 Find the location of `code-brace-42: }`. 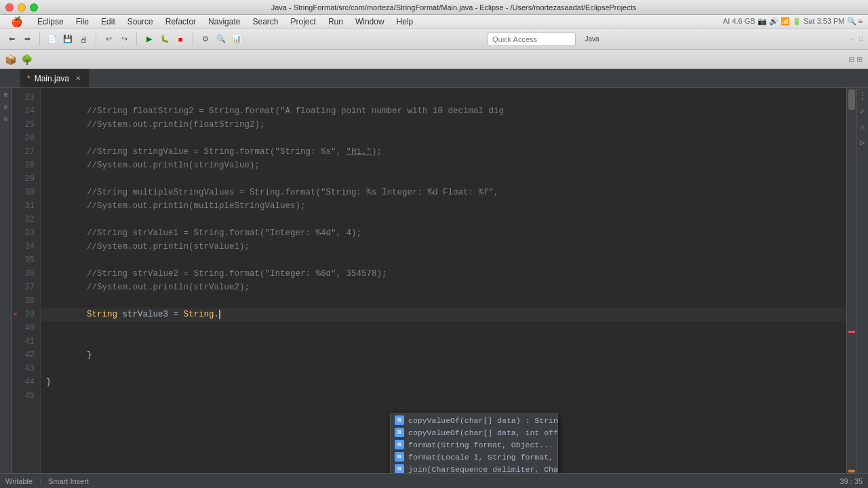

code-brace-42: } is located at coordinates (69, 355).